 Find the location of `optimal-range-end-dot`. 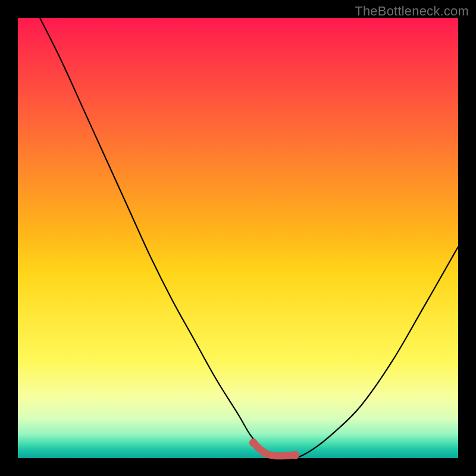

optimal-range-end-dot is located at coordinates (295, 455).